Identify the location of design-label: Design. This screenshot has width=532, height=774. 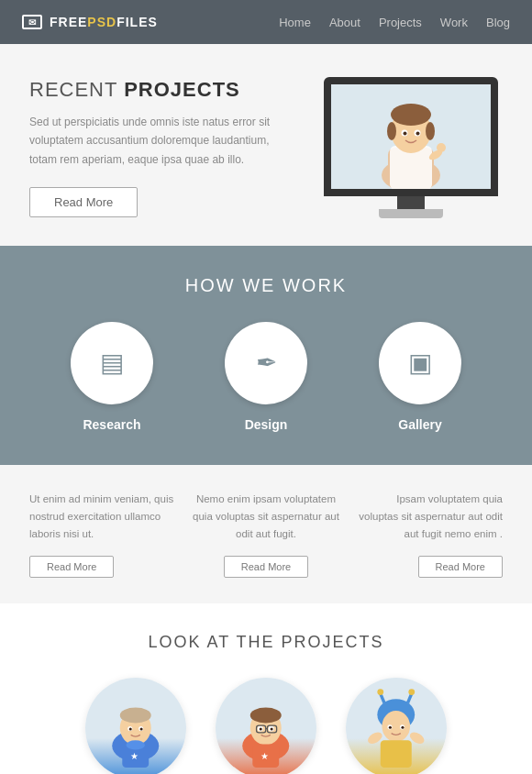
(266, 425).